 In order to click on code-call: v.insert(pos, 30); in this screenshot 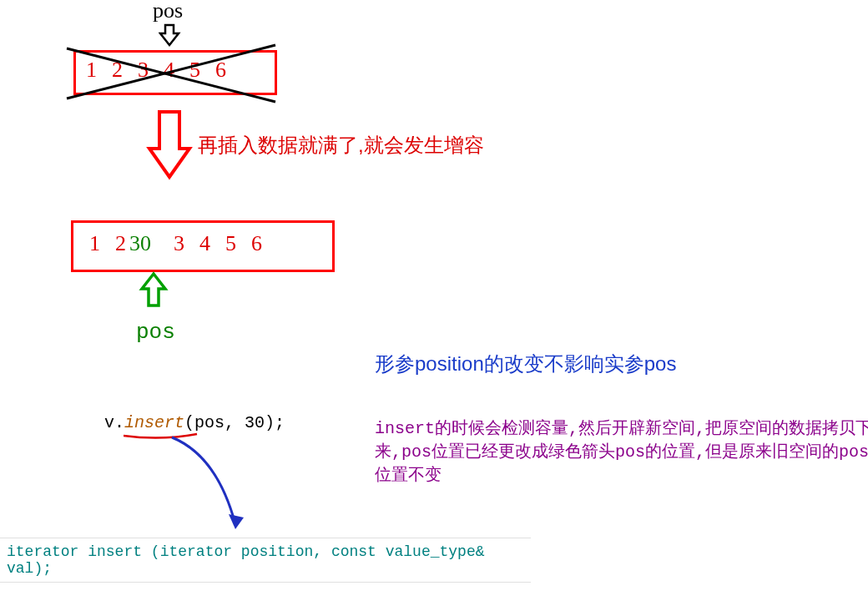, I will do `click(194, 422)`.